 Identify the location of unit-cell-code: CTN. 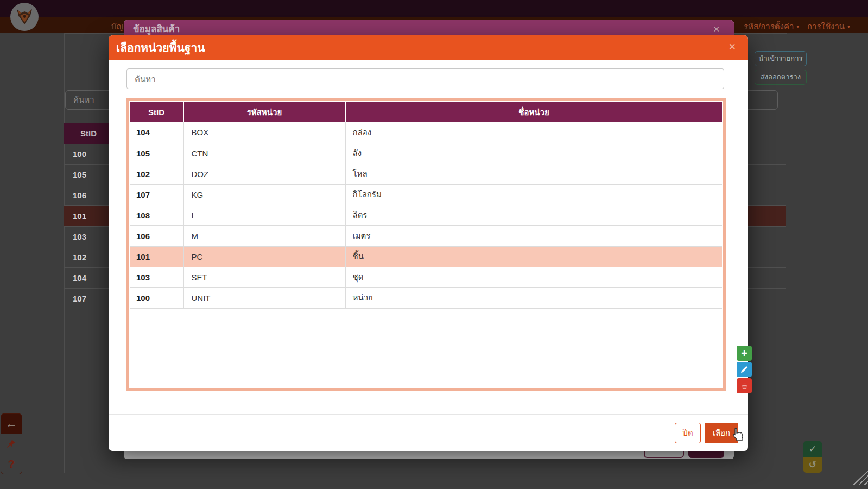
(264, 153).